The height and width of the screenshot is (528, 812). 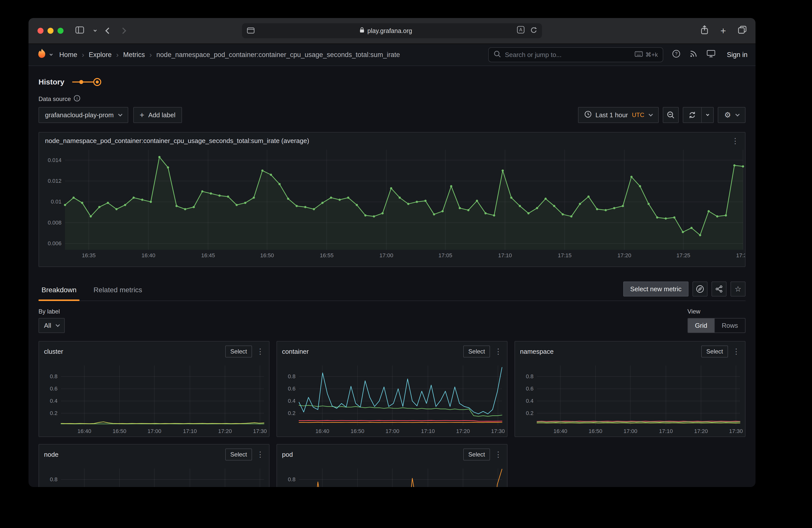 I want to click on sidebar-dropdown-icon, so click(x=95, y=30).